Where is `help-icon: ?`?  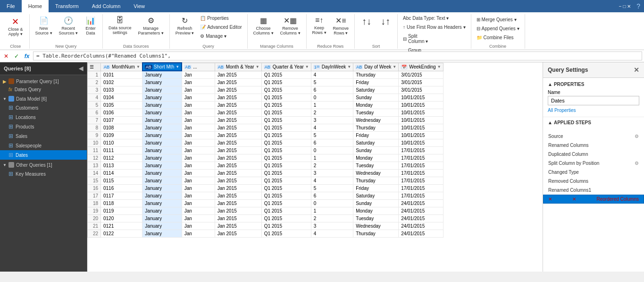 help-icon: ? is located at coordinates (638, 6).